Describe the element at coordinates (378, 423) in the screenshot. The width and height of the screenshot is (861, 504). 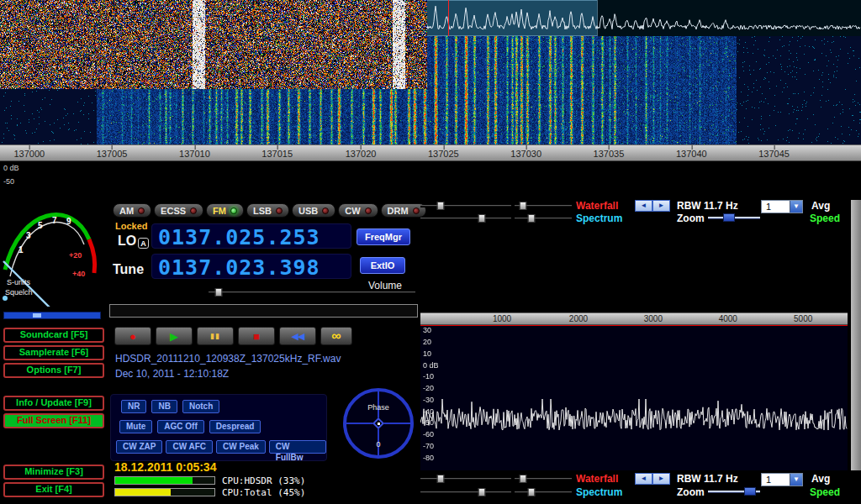
I see `phase-scope: Phase 0` at that location.